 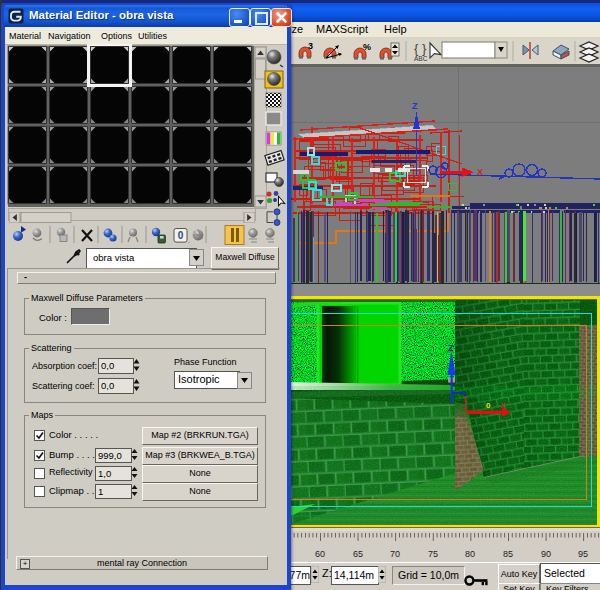 What do you see at coordinates (320, 554) in the screenshot?
I see `svg-text: 60` at bounding box center [320, 554].